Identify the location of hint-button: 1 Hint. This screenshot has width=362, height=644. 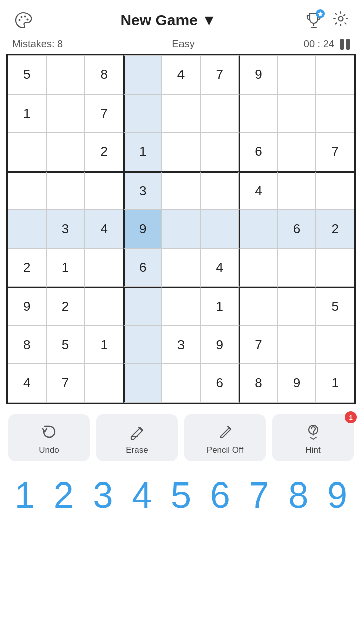
(313, 438).